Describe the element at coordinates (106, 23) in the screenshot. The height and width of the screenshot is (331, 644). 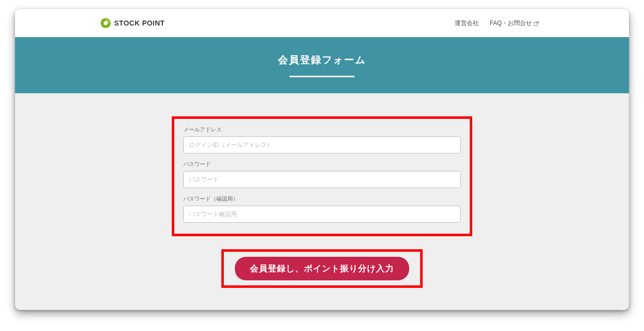
I see `logo-icon` at that location.